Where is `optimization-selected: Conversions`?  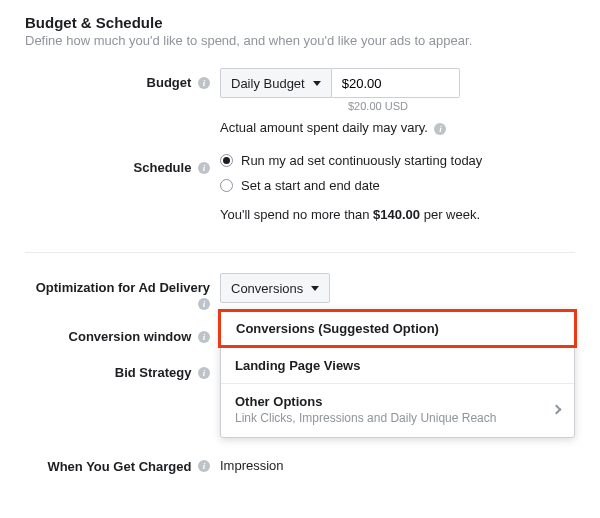
optimization-selected: Conversions is located at coordinates (267, 288).